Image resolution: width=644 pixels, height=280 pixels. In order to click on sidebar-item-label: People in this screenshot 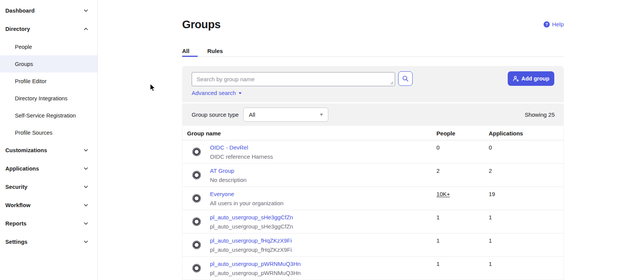, I will do `click(24, 47)`.